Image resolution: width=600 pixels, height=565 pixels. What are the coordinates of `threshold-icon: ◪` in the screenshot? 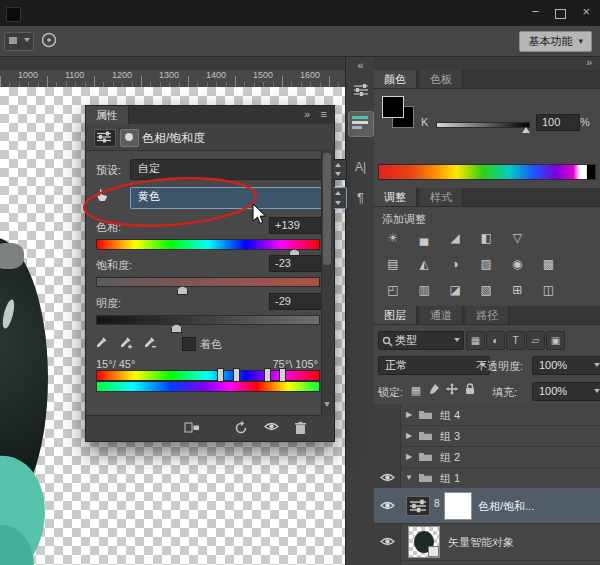 It's located at (455, 290).